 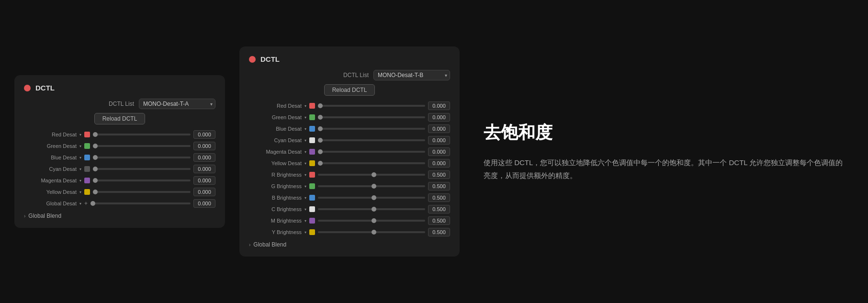 What do you see at coordinates (412, 75) in the screenshot?
I see `panel-2-select-wrapper: MONO-Desat-T-B` at bounding box center [412, 75].